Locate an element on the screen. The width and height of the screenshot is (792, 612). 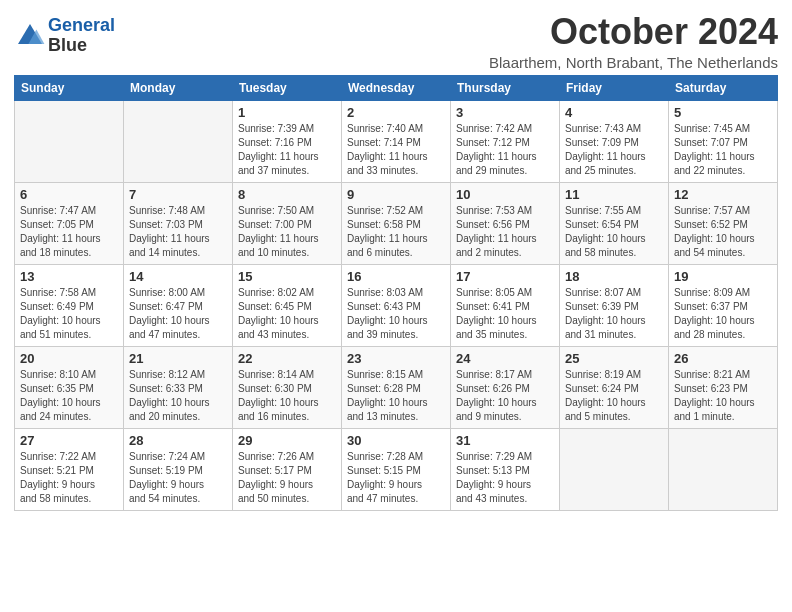
day-info: Sunrise: 7:28 AM Sunset: 5:15 PM Dayligh… is located at coordinates (396, 478).